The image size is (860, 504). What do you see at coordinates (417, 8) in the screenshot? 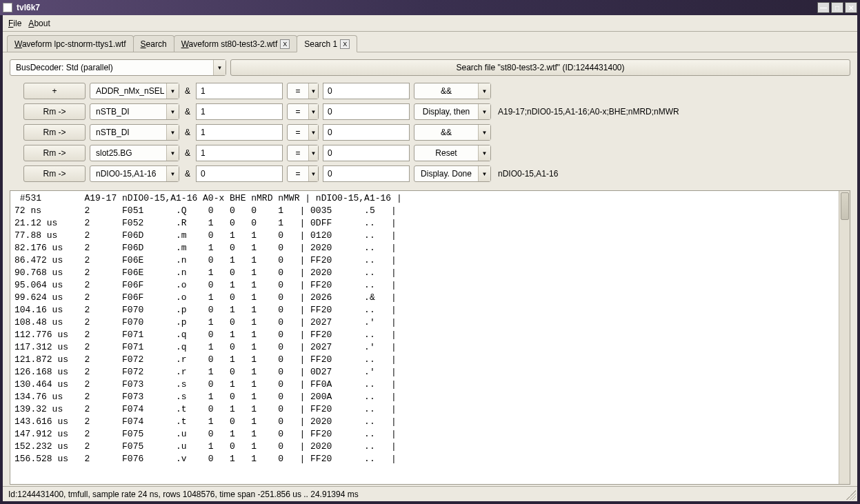
I see `window-title: tvl6k7` at bounding box center [417, 8].